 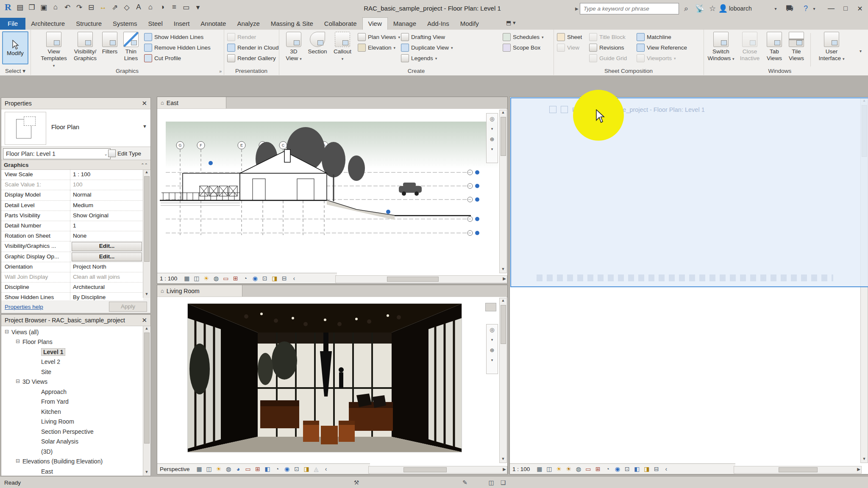 I want to click on temporary-hide-isolate-icon: ◔, so click(x=608, y=469).